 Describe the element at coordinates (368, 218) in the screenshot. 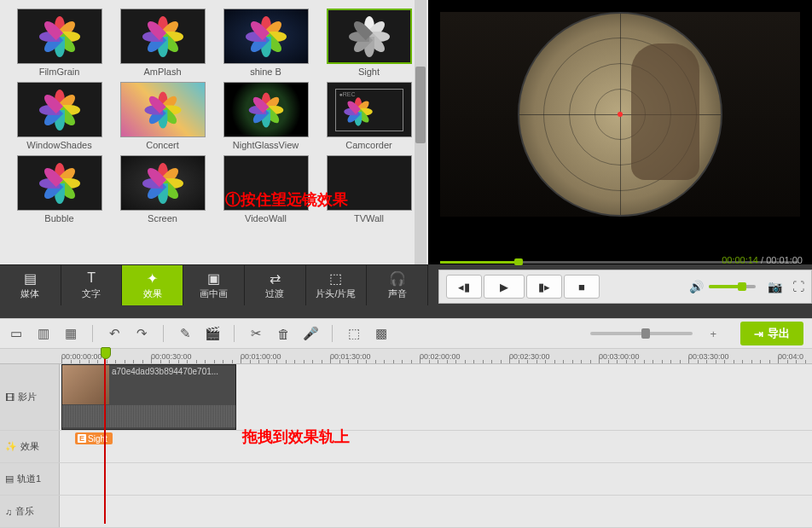

I see `effect-label: TVWall` at that location.